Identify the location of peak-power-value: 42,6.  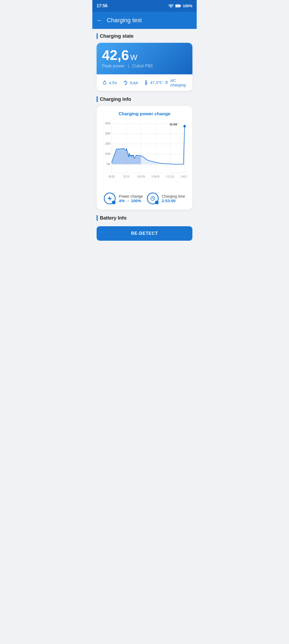
(116, 55).